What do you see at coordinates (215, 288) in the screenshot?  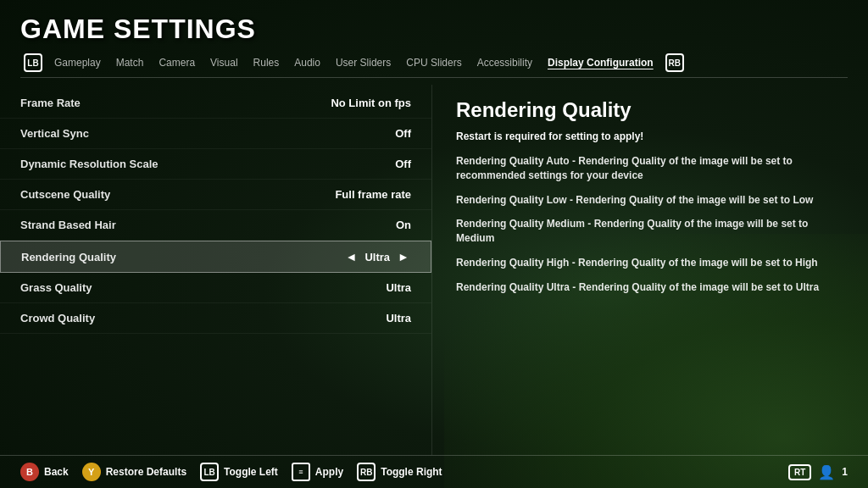 I see `setting-row-grass-quality: Grass QualityUltra` at bounding box center [215, 288].